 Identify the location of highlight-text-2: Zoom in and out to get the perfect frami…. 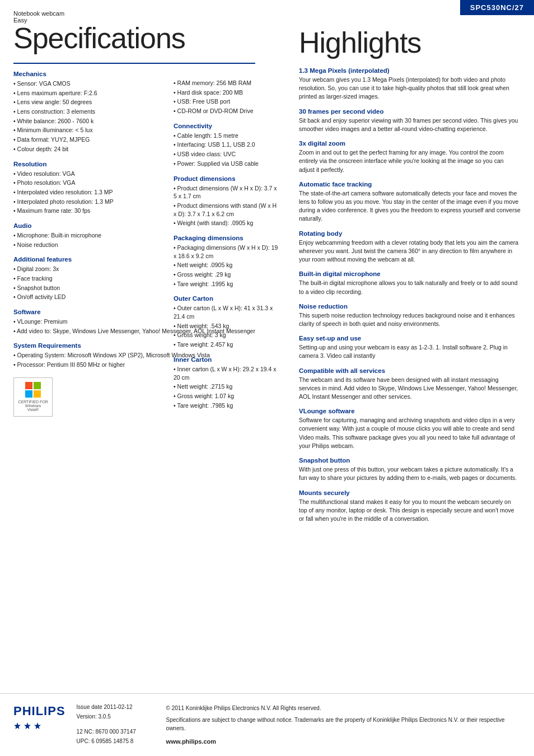
(410, 161).